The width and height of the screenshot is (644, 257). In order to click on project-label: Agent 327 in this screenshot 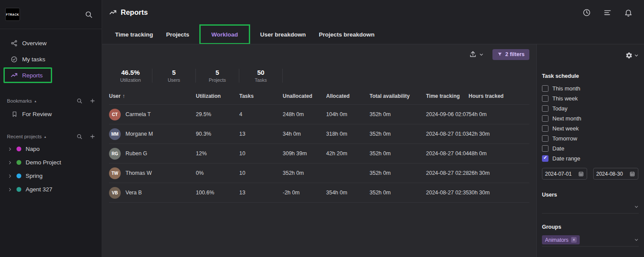, I will do `click(39, 190)`.